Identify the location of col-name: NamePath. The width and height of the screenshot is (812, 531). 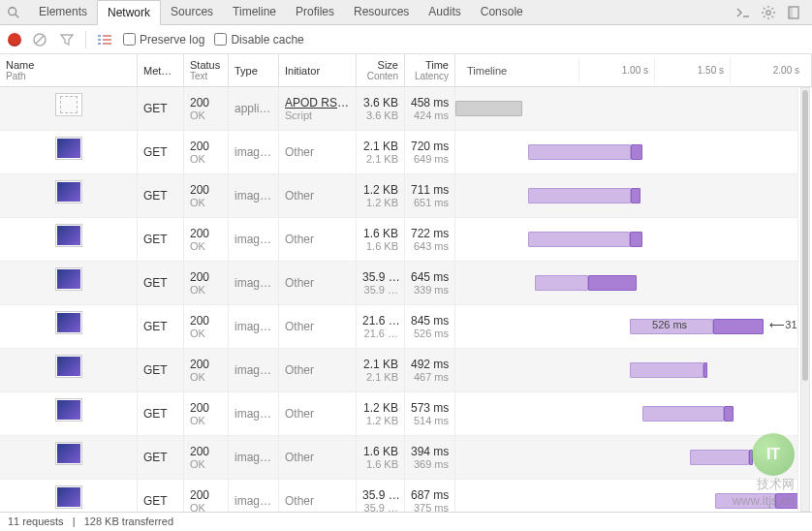
(69, 70).